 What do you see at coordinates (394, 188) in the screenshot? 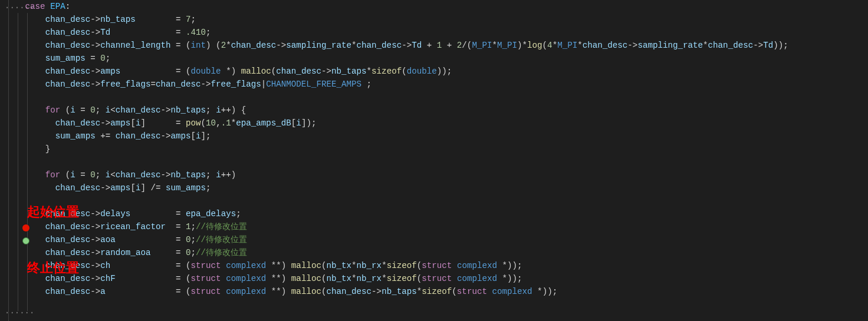
I see `code-line: chan_desc->amps[i] /= sum_amps;` at bounding box center [394, 188].